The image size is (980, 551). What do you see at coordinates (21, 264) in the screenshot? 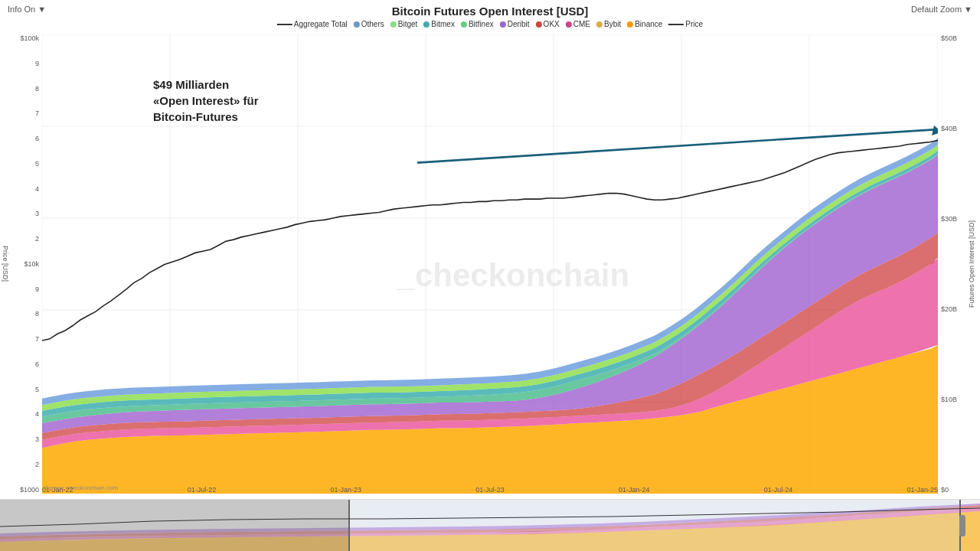
I see `y-axis-left: $100k 9 8 7 6 5 4 3 2 $10k 9 8 7 6 5 4 3…` at bounding box center [21, 264].